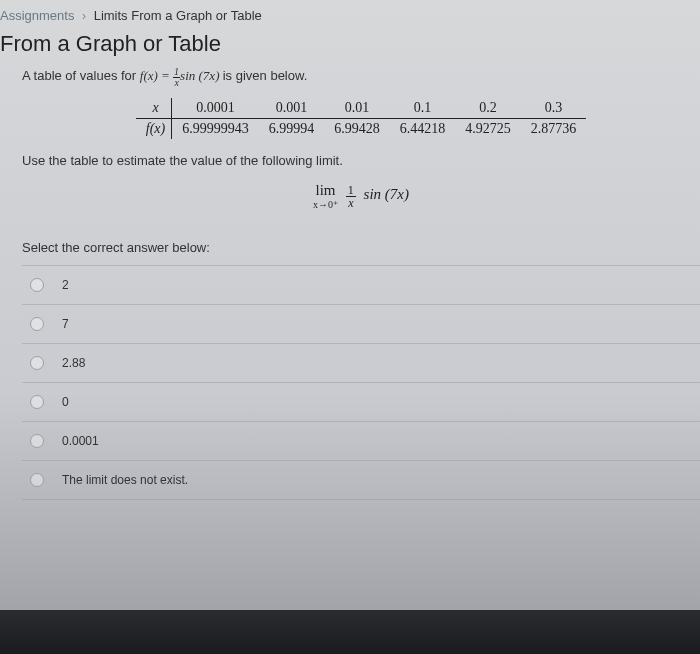 The image size is (700, 654). Describe the element at coordinates (361, 118) in the screenshot. I see `values-table-wrap: x 0.0001 0.001 0.01 0.1 0.2 0.3 f(x) 6.9…` at that location.